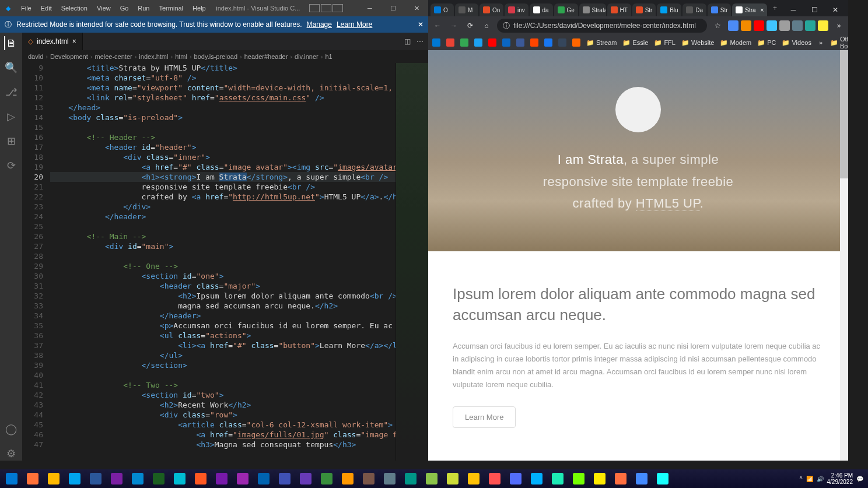  What do you see at coordinates (307, 57) in the screenshot?
I see `breadcrumb-item: div.inner` at bounding box center [307, 57].